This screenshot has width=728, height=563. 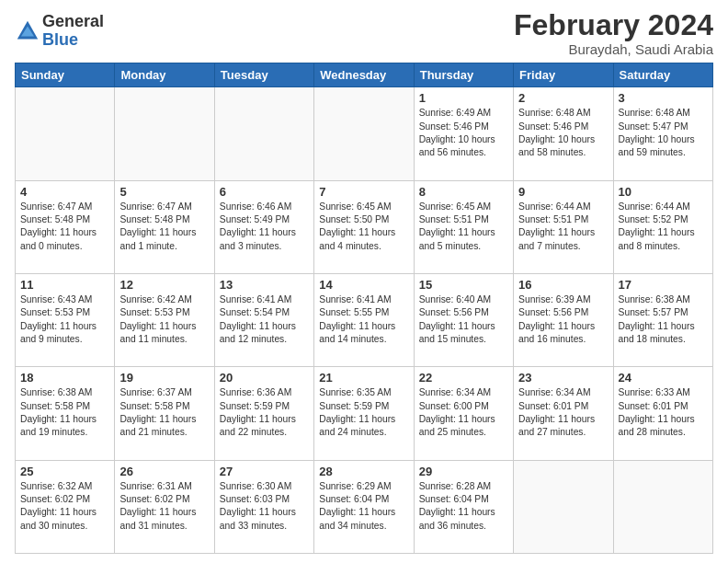 I want to click on day-info: Sunrise: 6:38 AM Sunset: 5:58 PM Dayligh…, so click(x=64, y=413).